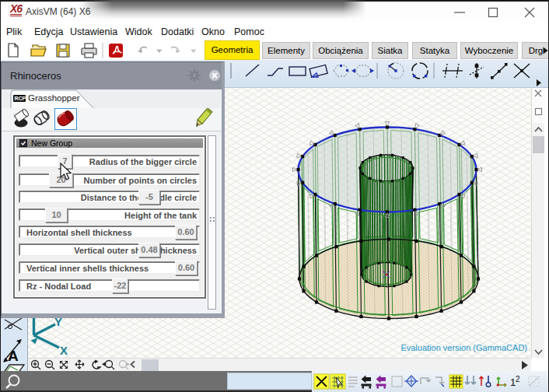 The width and height of the screenshot is (549, 392). I want to click on svg-text: RCP, so click(20, 98).